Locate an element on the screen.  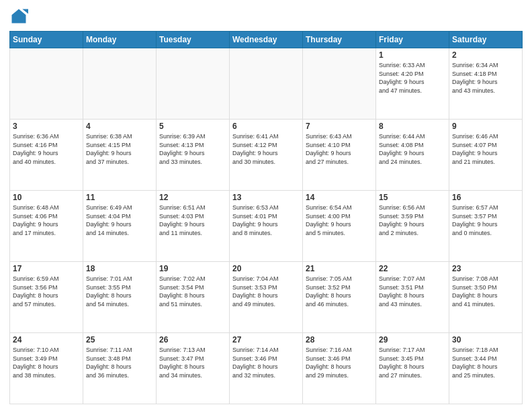
calendar-cell: 29Sunrise: 7:17 AM Sunset: 3:45 PM Dayli… is located at coordinates (412, 369).